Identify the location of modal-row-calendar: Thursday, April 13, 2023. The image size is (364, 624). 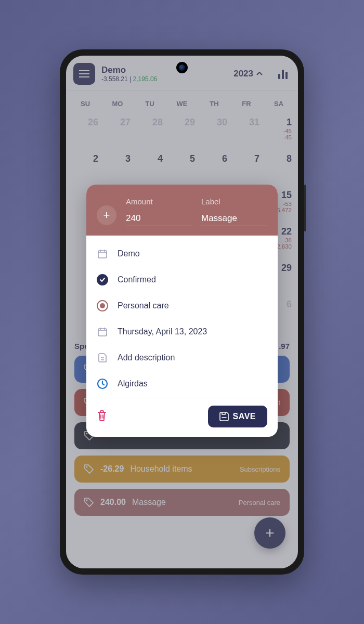
(182, 332).